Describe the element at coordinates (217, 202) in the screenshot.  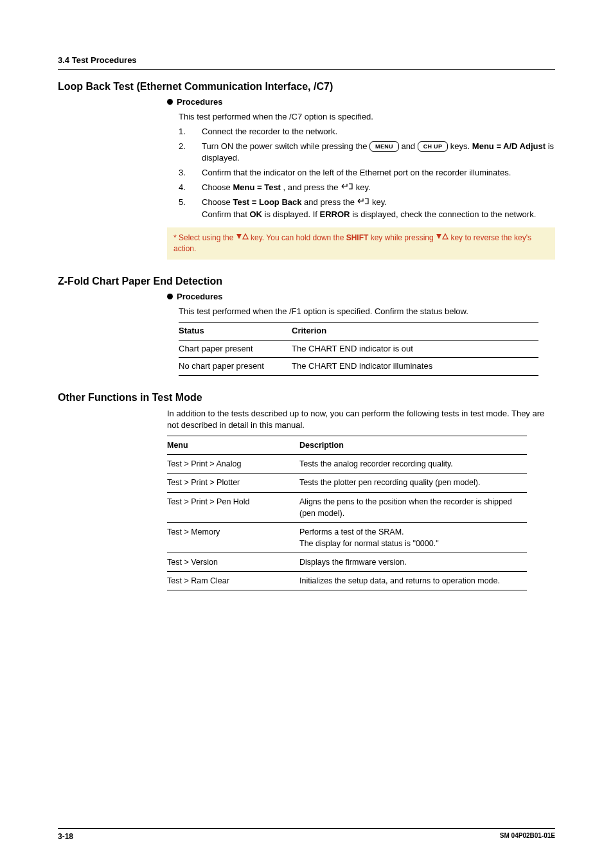
I see `step-5-pre: Choose` at that location.